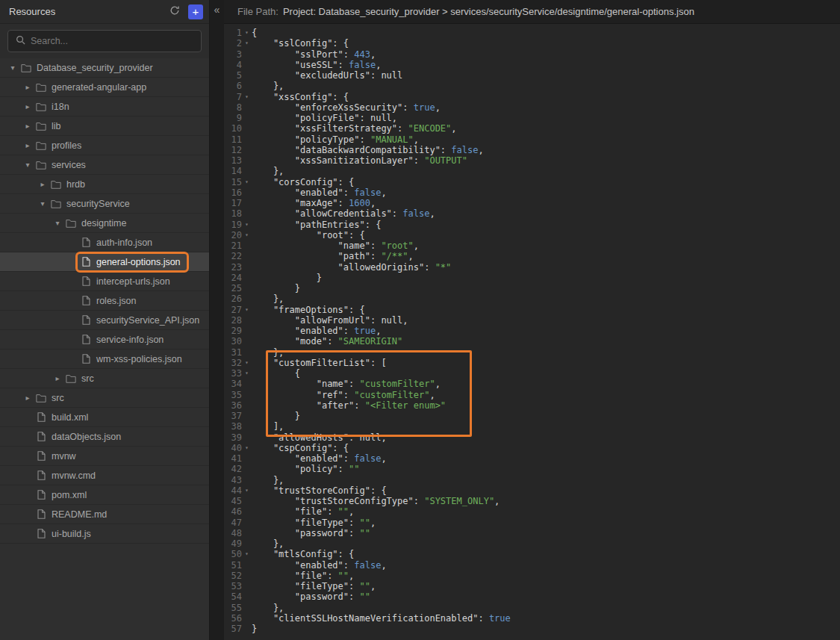 Image resolution: width=840 pixels, height=640 pixels. I want to click on tree-folder-i18n: ▸i18n, so click(105, 107).